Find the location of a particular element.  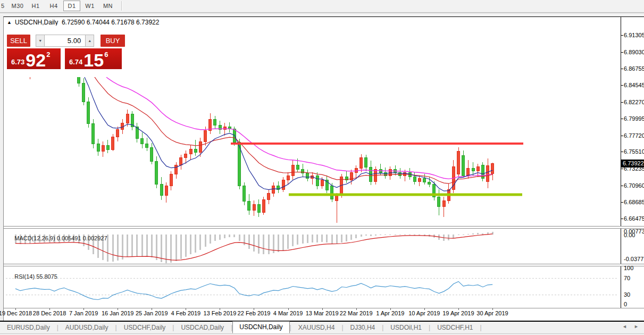

date-label: 22 Feb 2019 is located at coordinates (254, 313).